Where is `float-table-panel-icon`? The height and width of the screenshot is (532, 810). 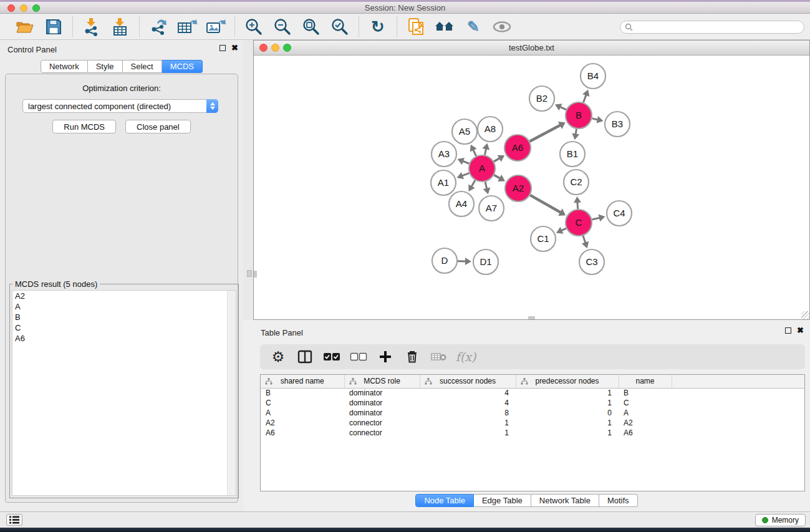
float-table-panel-icon is located at coordinates (788, 331).